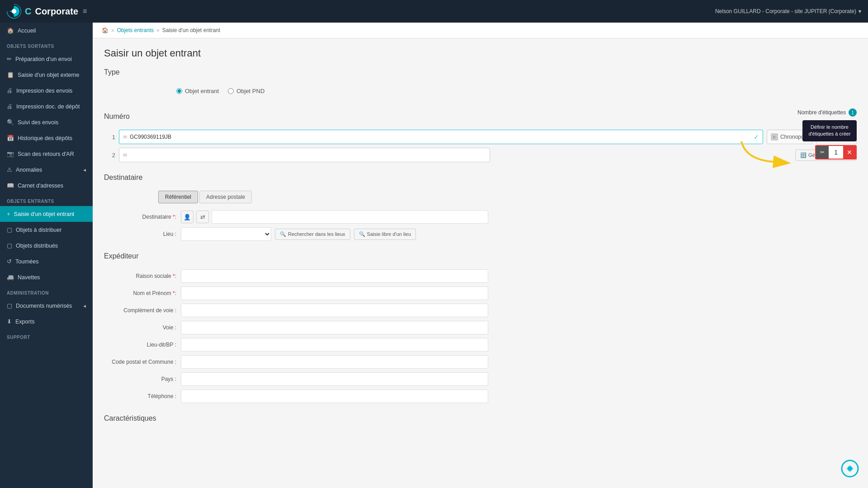  Describe the element at coordinates (140, 276) in the screenshot. I see `raison-sociale-label: Raison sociale *:` at that location.